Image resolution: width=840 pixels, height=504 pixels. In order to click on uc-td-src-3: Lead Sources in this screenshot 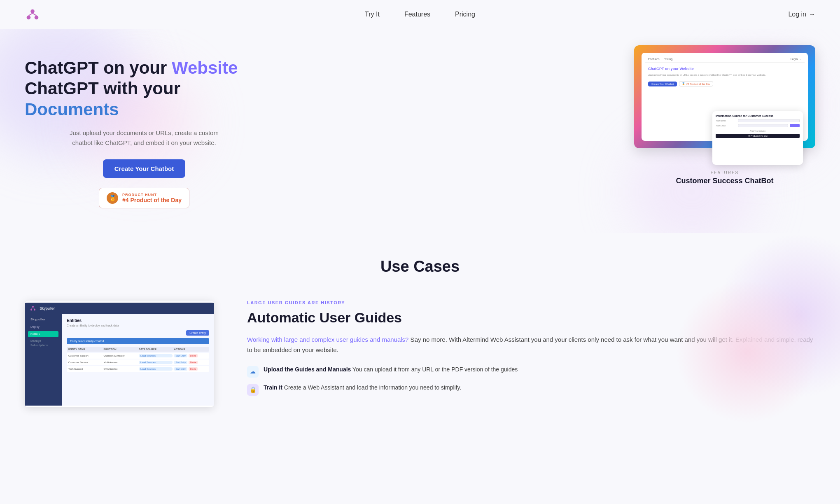, I will do `click(156, 369)`.